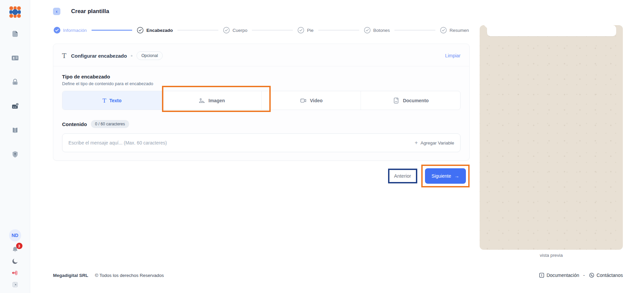 This screenshot has width=644, height=293. What do you see at coordinates (15, 130) in the screenshot?
I see `book-icon` at bounding box center [15, 130].